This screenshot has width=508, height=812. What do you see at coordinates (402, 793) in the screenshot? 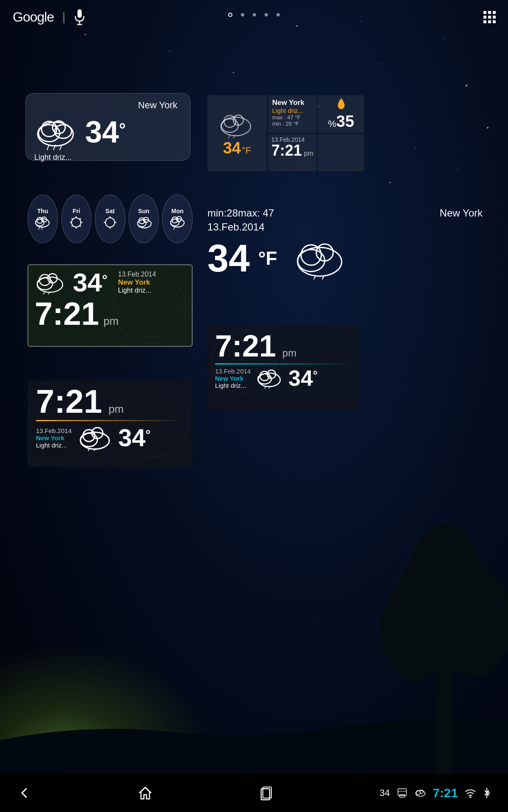
I see `notification-icon` at bounding box center [402, 793].